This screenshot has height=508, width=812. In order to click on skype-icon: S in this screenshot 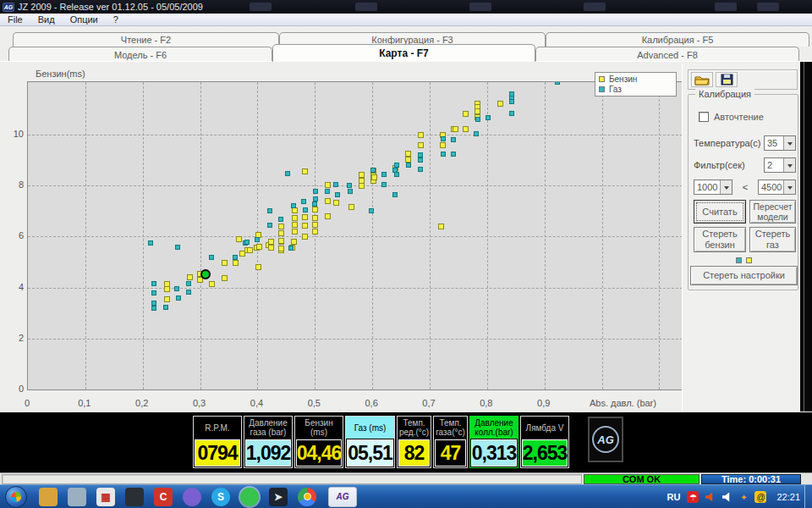, I will do `click(221, 497)`.